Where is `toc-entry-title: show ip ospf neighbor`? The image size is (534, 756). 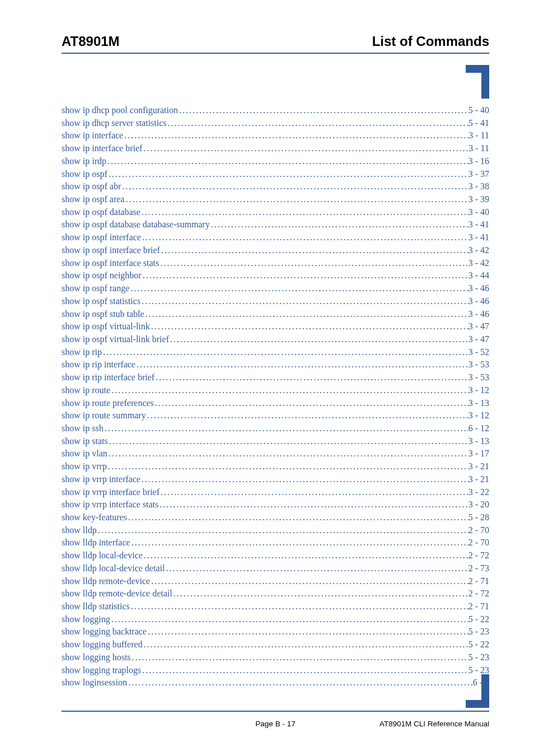
toc-entry-title: show ip ospf neighbor is located at coordinates (102, 276).